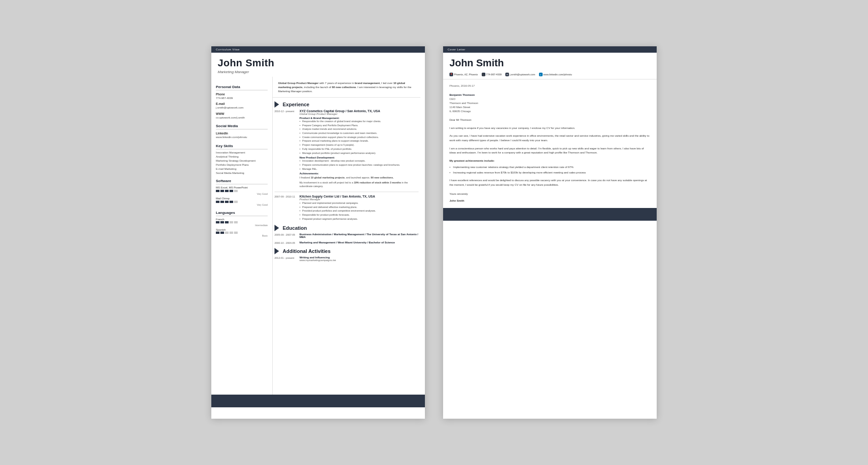 The width and height of the screenshot is (868, 465). Describe the element at coordinates (550, 63) in the screenshot. I see `cl-name: John Smith` at that location.